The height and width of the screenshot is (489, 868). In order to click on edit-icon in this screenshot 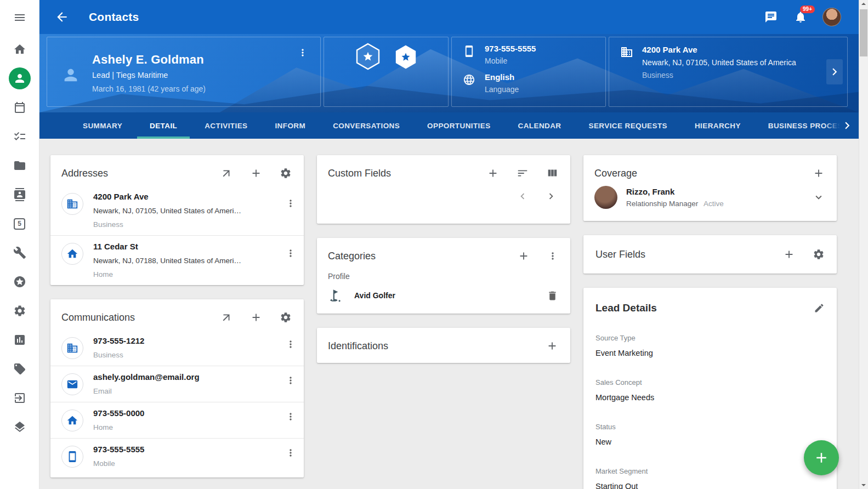, I will do `click(819, 308)`.